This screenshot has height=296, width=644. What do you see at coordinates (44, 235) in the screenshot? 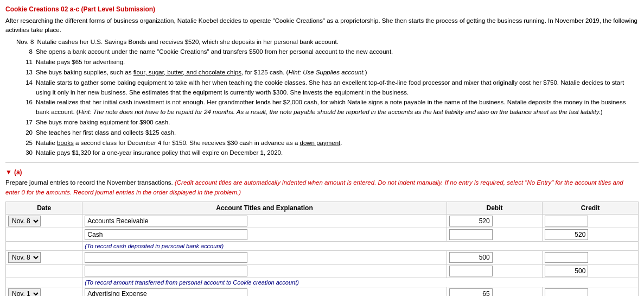
I see `date-cell-1b` at bounding box center [44, 235].